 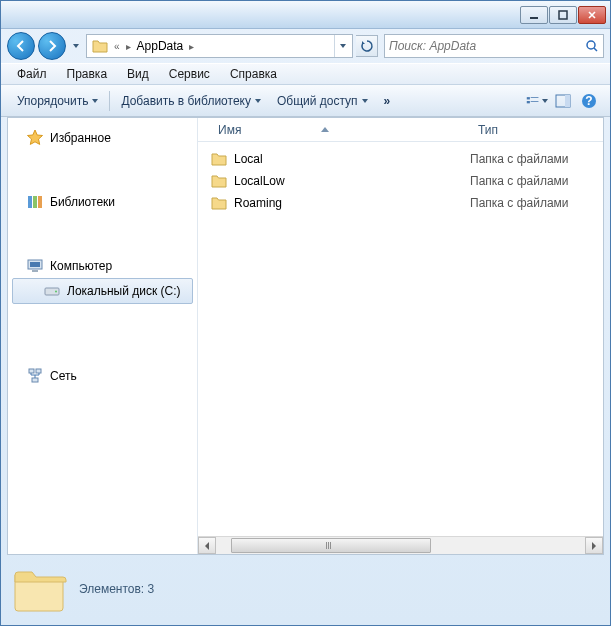 What do you see at coordinates (52, 291) in the screenshot?
I see `drive-icon` at bounding box center [52, 291].